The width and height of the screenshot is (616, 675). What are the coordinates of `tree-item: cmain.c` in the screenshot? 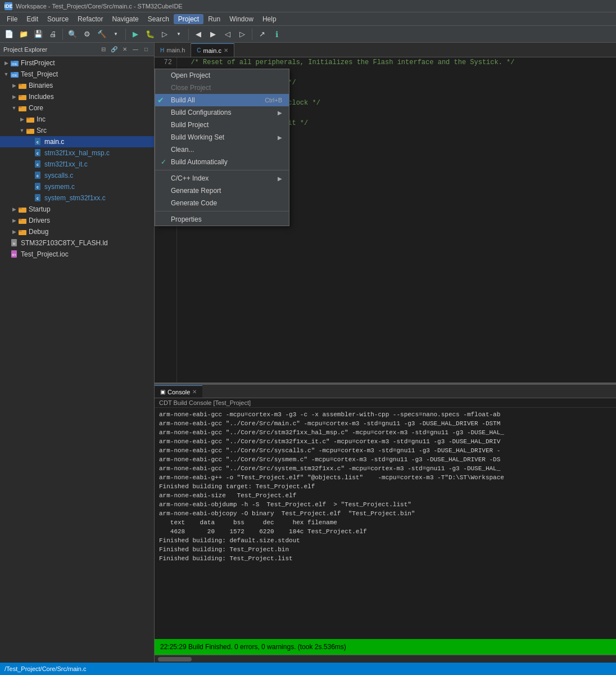 It's located at (77, 142).